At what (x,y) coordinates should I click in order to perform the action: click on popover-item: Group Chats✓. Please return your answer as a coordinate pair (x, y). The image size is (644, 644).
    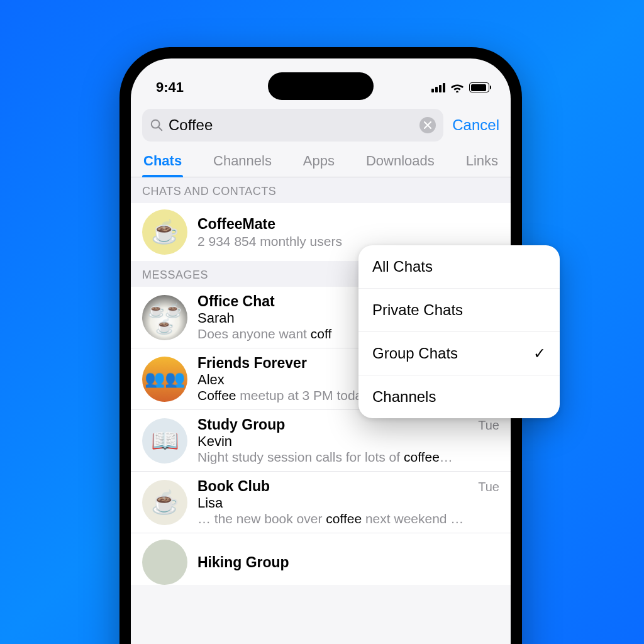
    Looking at the image, I should click on (459, 353).